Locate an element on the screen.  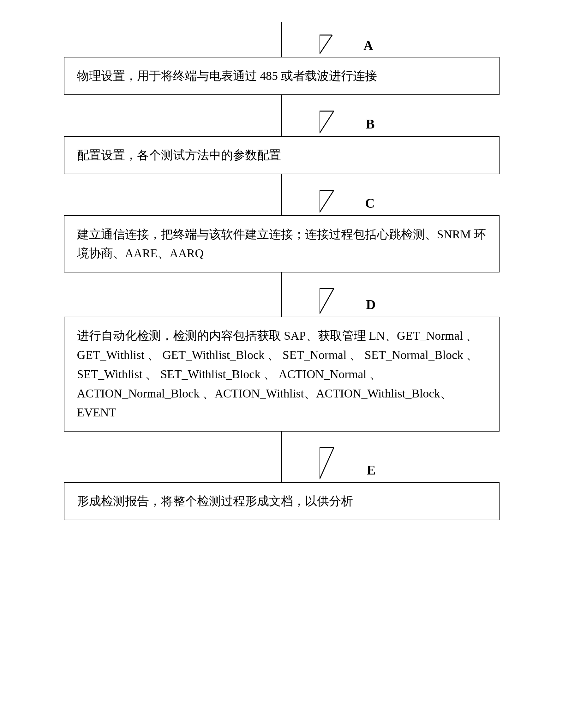
label-d: D is located at coordinates (371, 305).